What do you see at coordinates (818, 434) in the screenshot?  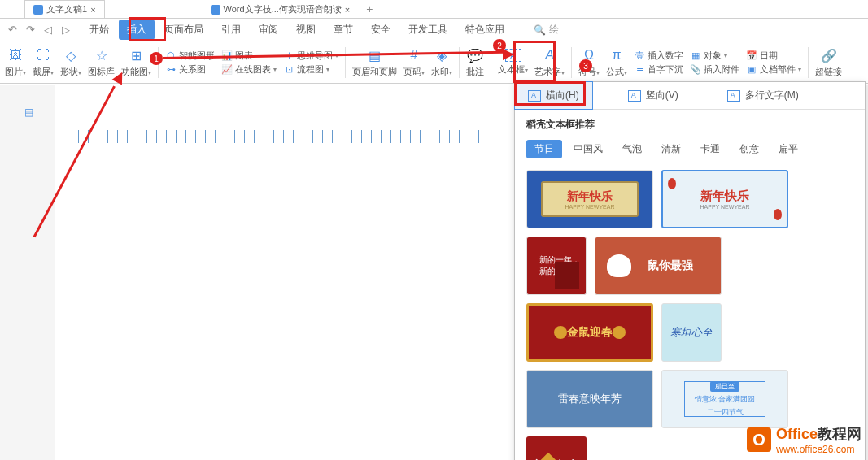 I see `watermark-brand: Office教程网` at bounding box center [818, 434].